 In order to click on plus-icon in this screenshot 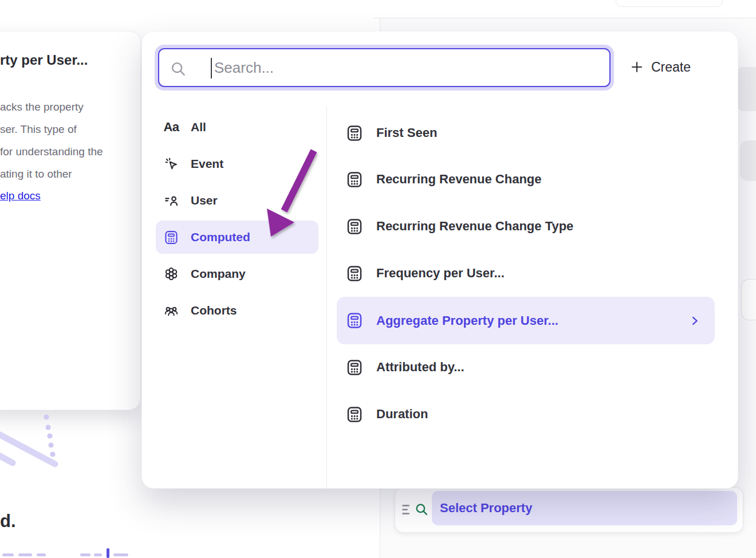, I will do `click(637, 67)`.